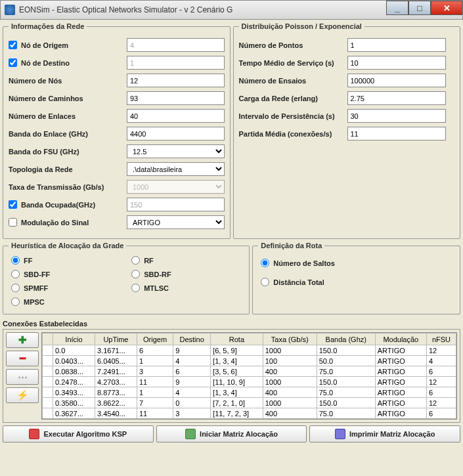  I want to click on heuristica-group: Heurística de Alocação da Grade FF RF SB…, so click(126, 278).